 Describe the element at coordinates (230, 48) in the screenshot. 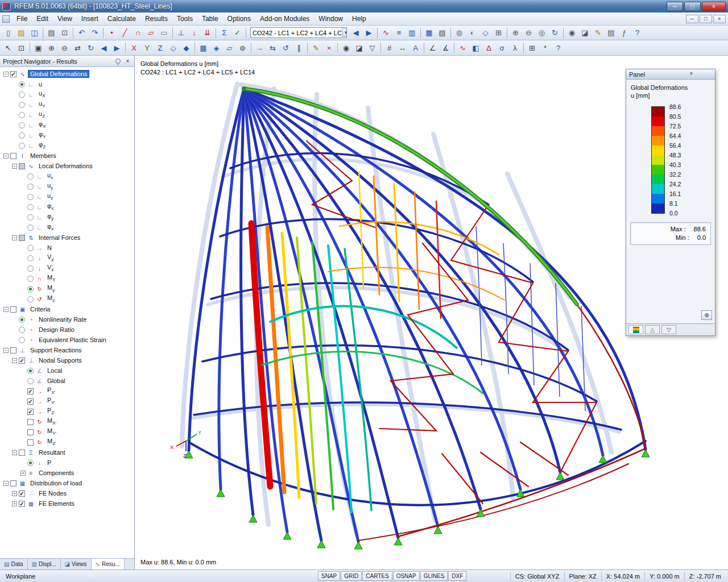

I see `tool-work-plane: ▱` at that location.